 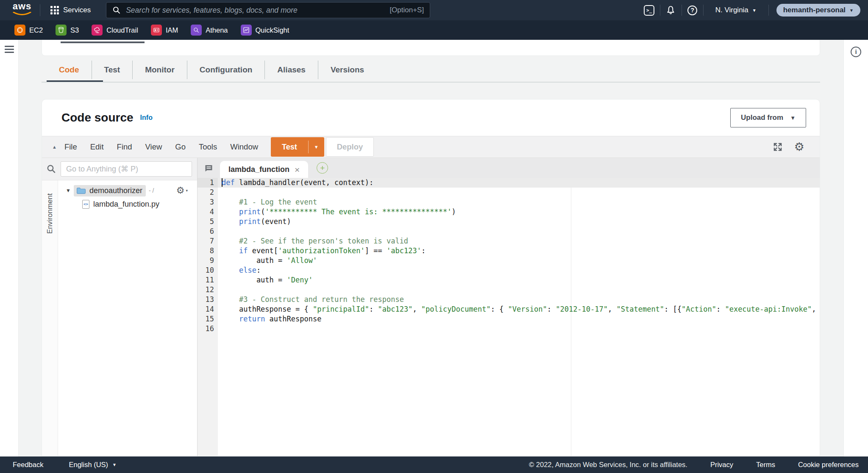 What do you see at coordinates (509, 300) in the screenshot?
I see `code-line-13: 13 #3 - Construct and return the respons…` at bounding box center [509, 300].